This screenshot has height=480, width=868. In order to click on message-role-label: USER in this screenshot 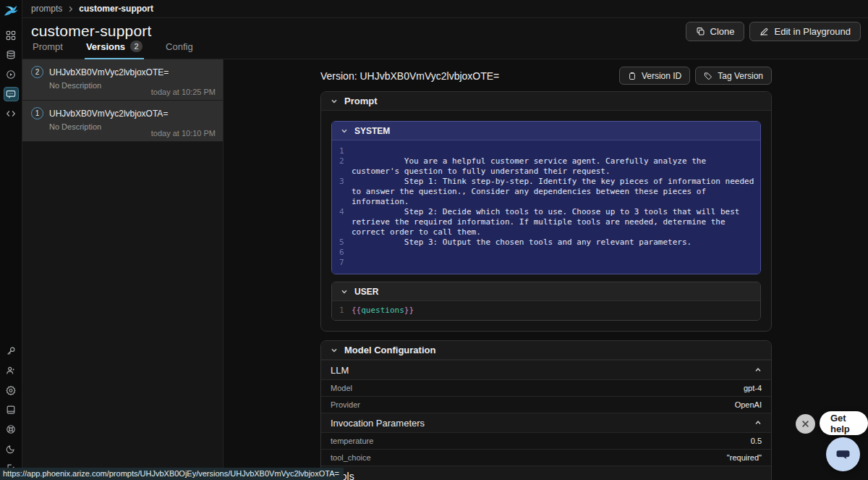, I will do `click(366, 292)`.